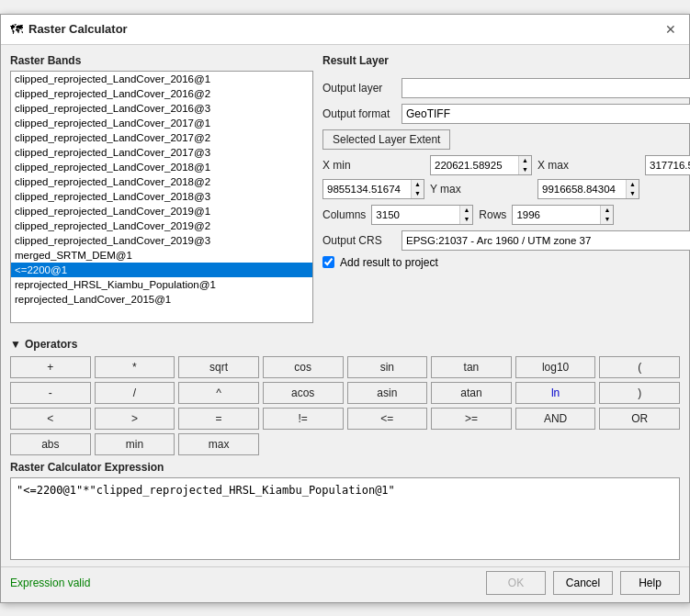  What do you see at coordinates (390, 263) in the screenshot?
I see `add-result-label: Add result to project` at bounding box center [390, 263].